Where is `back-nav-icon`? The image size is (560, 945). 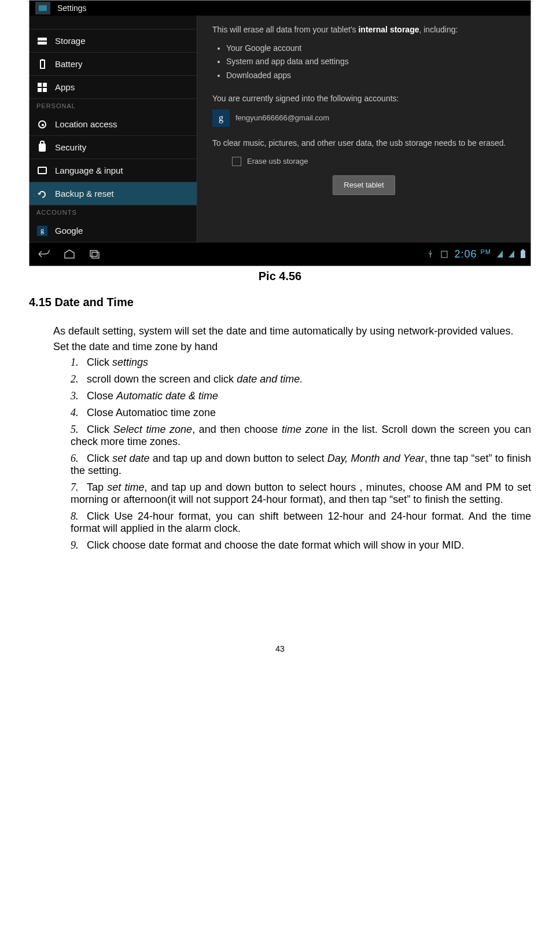
back-nav-icon is located at coordinates (44, 254).